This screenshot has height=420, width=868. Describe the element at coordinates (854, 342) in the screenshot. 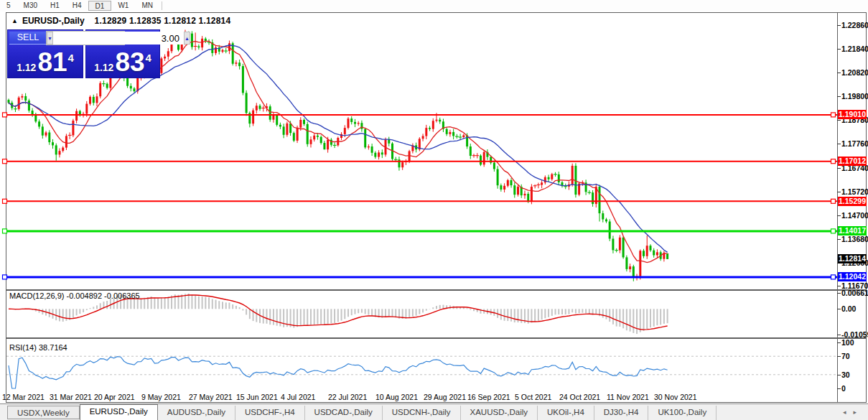

I see `rsi-axis-tick: 100` at that location.